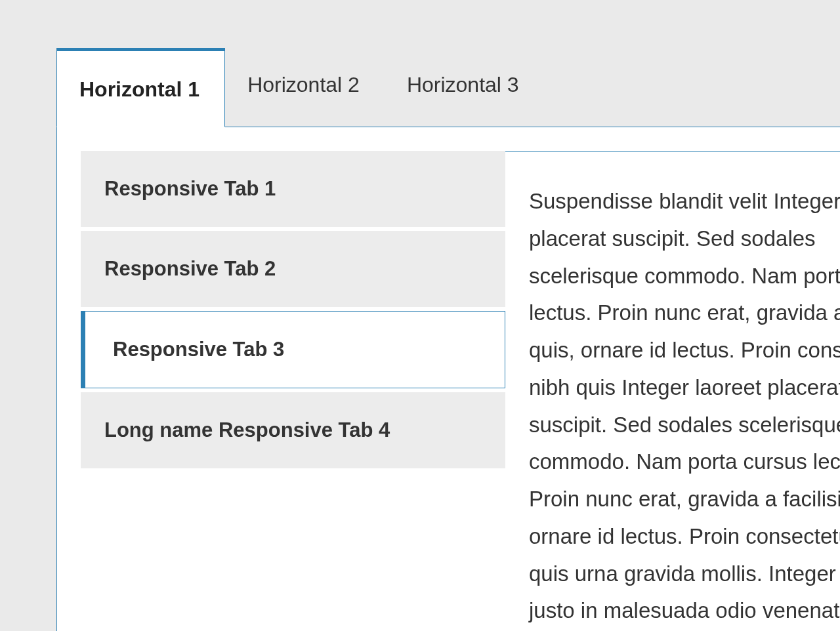 Image resolution: width=840 pixels, height=631 pixels. Describe the element at coordinates (139, 89) in the screenshot. I see `tab-label: Horizontal 1` at that location.